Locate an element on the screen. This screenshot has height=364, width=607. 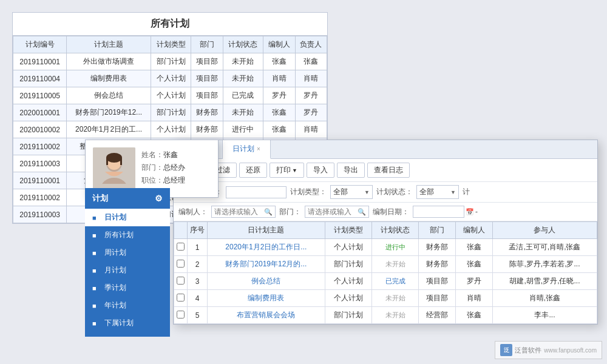
sidebar-item-下属计划: ■下属计划 is located at coordinates (127, 323).